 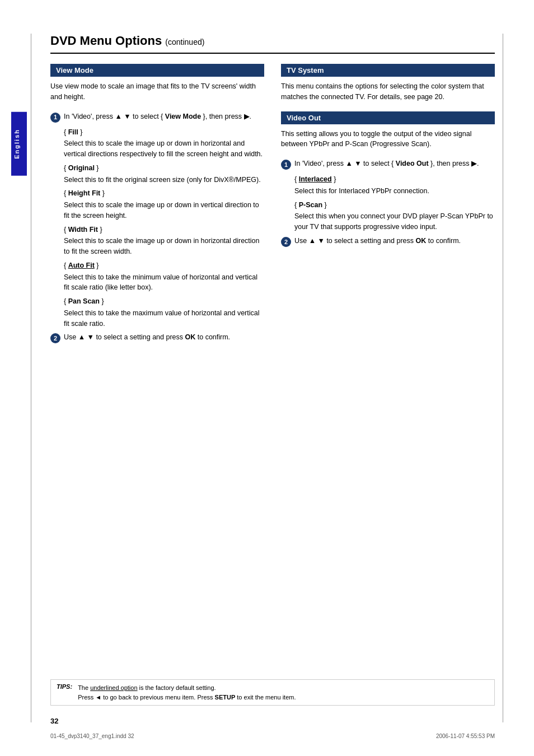 What do you see at coordinates (64, 692) in the screenshot?
I see `tips-label: TIPS:` at bounding box center [64, 692].